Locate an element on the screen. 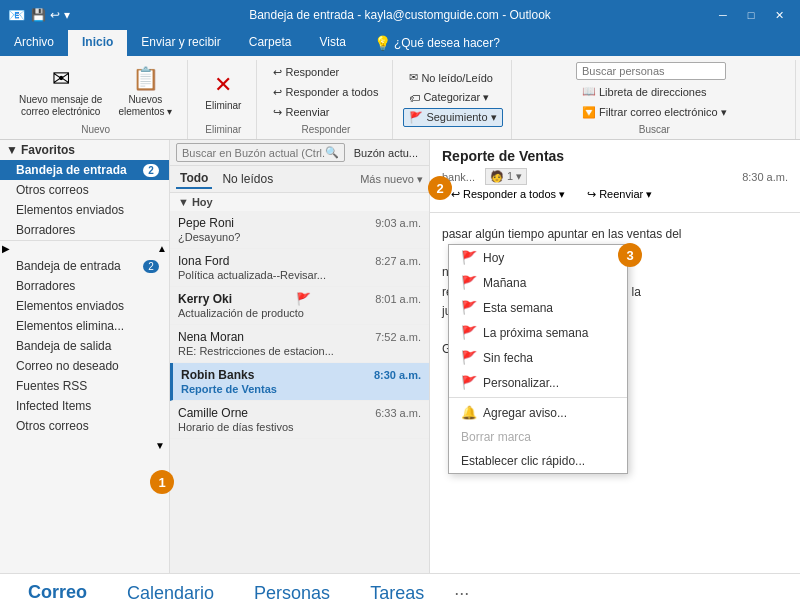 This screenshot has width=800, height=600. title-bar: 📧 💾 ↩ ▾ Bandeja de entrada - kayla@custo… is located at coordinates (400, 15).